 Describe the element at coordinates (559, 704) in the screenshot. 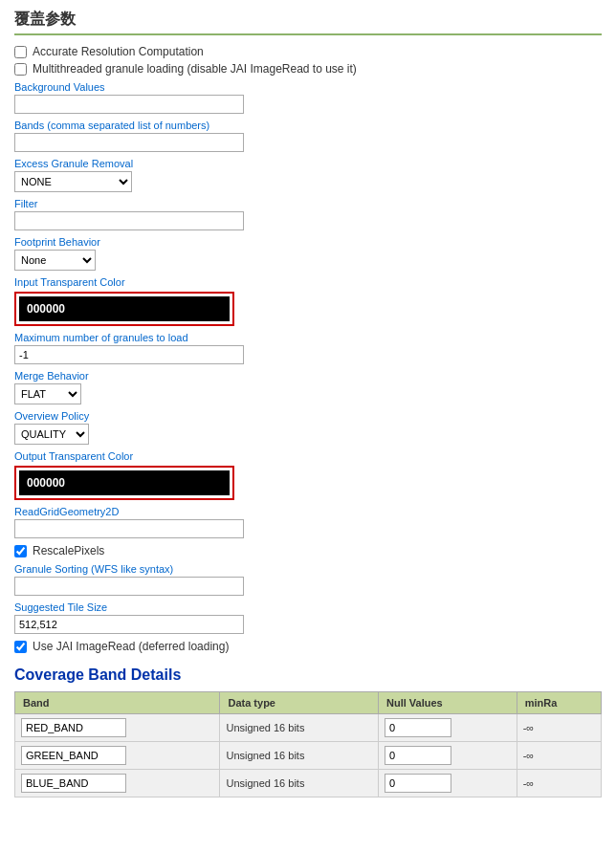

I see `col-min-ra: minRa` at that location.